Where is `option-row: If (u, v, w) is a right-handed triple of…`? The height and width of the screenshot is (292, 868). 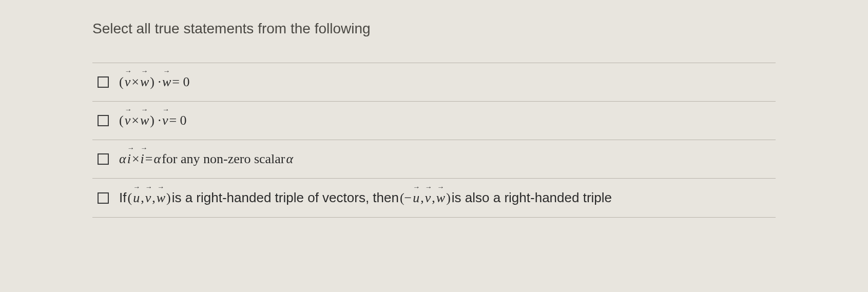 option-row: If (u, v, w) is a right-handed triple of… is located at coordinates (434, 198).